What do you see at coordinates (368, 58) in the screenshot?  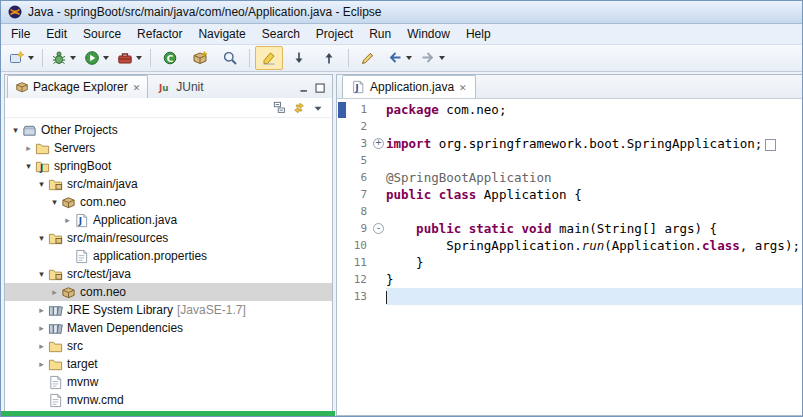 I see `last-edit-location-button` at bounding box center [368, 58].